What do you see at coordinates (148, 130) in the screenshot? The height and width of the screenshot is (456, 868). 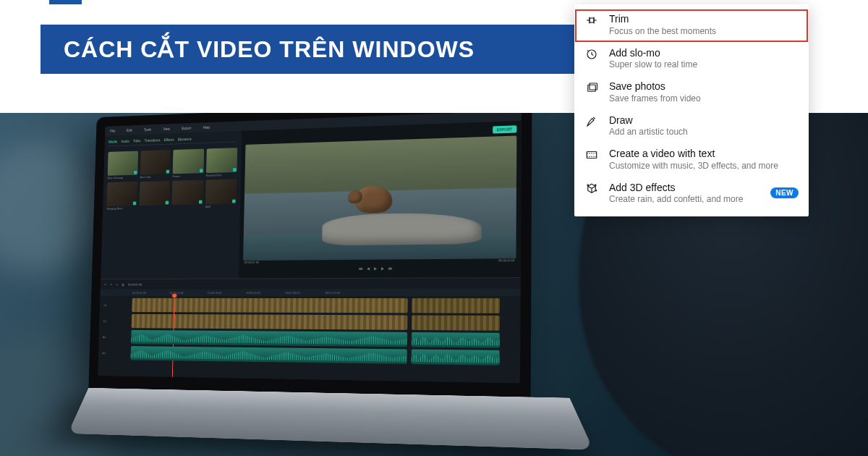 I see `menu-tools: Tools` at bounding box center [148, 130].